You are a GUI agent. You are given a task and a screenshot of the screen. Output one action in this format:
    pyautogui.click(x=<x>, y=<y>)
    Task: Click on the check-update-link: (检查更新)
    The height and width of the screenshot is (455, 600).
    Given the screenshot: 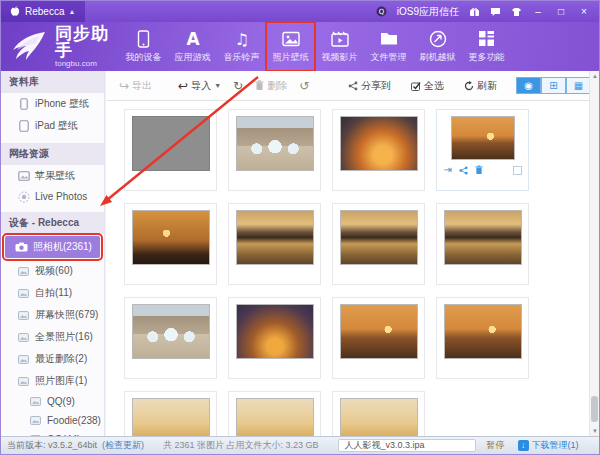 What is the action you would take?
    pyautogui.click(x=123, y=446)
    